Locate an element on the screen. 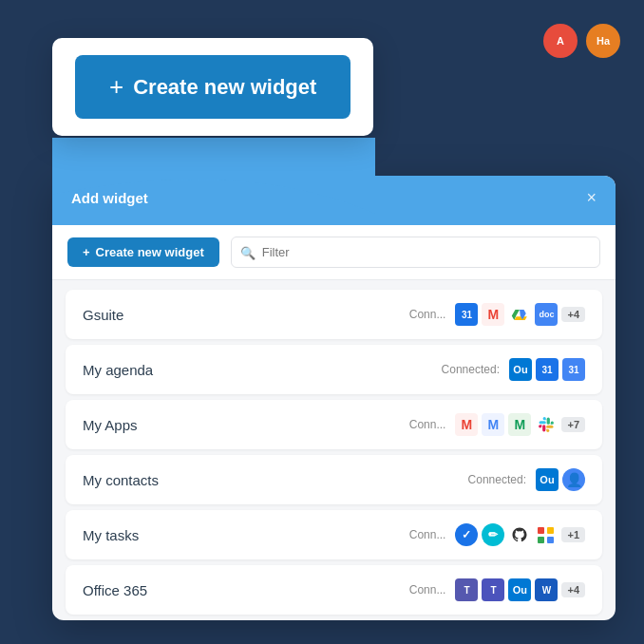 This screenshot has width=644, height=644. widget-right: Conn... T T Ou W +4 is located at coordinates (498, 590).